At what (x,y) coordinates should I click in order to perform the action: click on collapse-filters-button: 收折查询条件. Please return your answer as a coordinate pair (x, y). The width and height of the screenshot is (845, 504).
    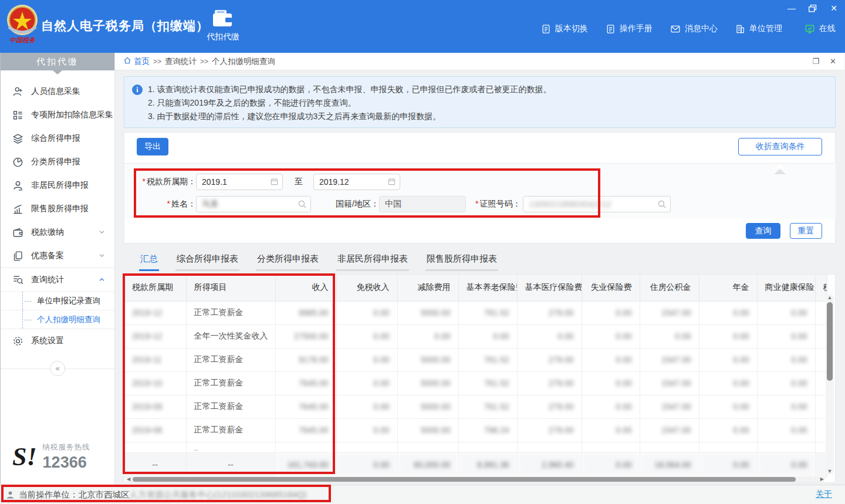
    Looking at the image, I should click on (780, 147).